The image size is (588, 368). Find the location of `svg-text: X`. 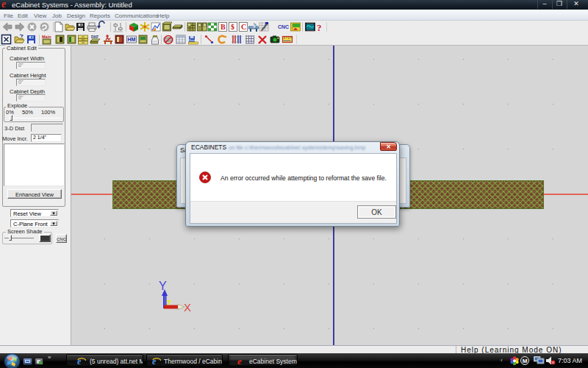

svg-text: X is located at coordinates (187, 308).